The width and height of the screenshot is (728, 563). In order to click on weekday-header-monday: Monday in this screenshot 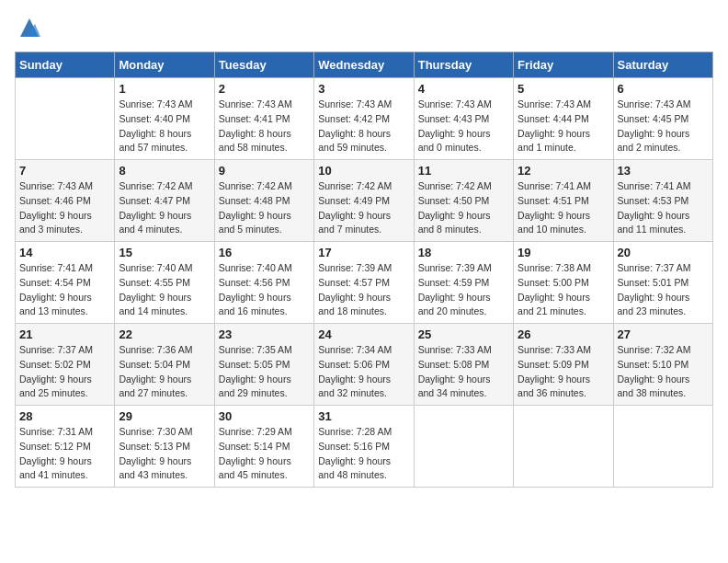, I will do `click(165, 65)`.